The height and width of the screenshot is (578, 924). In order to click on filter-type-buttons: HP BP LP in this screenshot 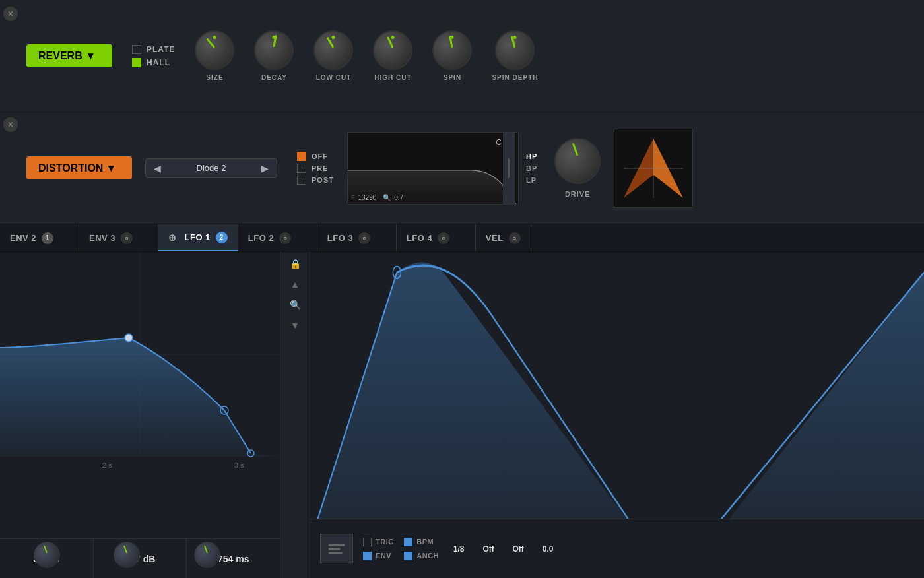, I will do `click(532, 168)`.